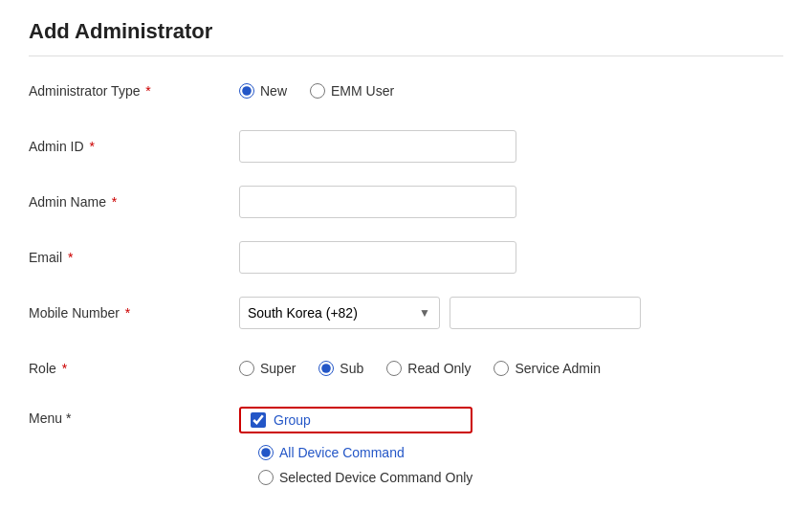 The height and width of the screenshot is (532, 812). What do you see at coordinates (134, 416) in the screenshot?
I see `menu-label: Menu *` at bounding box center [134, 416].